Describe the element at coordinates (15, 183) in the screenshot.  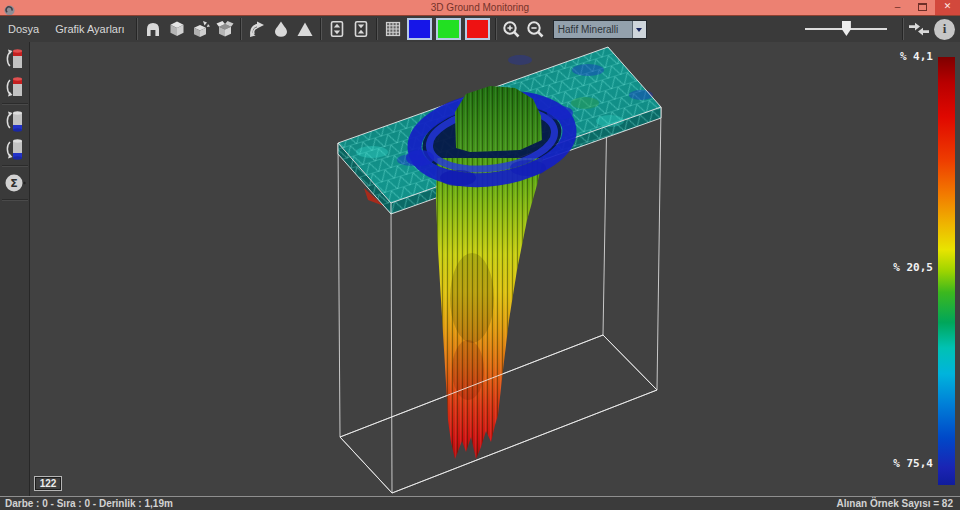
I see `sigma-icon: Σ` at that location.